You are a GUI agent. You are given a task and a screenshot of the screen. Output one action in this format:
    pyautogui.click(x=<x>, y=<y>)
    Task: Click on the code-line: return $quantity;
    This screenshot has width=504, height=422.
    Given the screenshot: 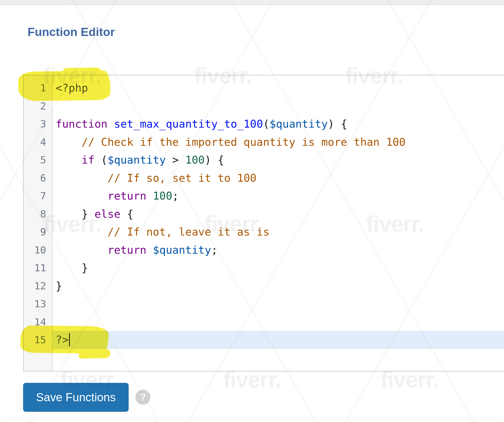 What is the action you would take?
    pyautogui.click(x=278, y=250)
    